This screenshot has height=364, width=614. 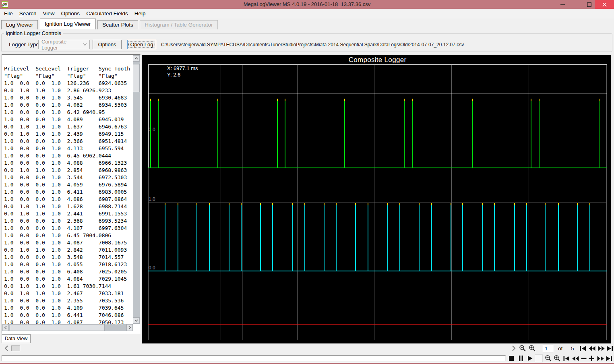 What do you see at coordinates (584, 358) in the screenshot?
I see `slower-button` at bounding box center [584, 358].